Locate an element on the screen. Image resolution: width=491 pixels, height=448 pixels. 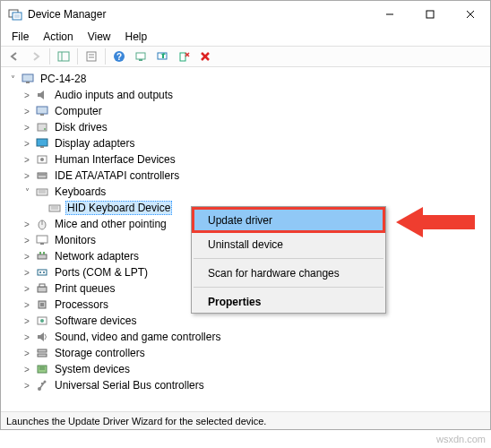
menu-view: View is located at coordinates (99, 37).